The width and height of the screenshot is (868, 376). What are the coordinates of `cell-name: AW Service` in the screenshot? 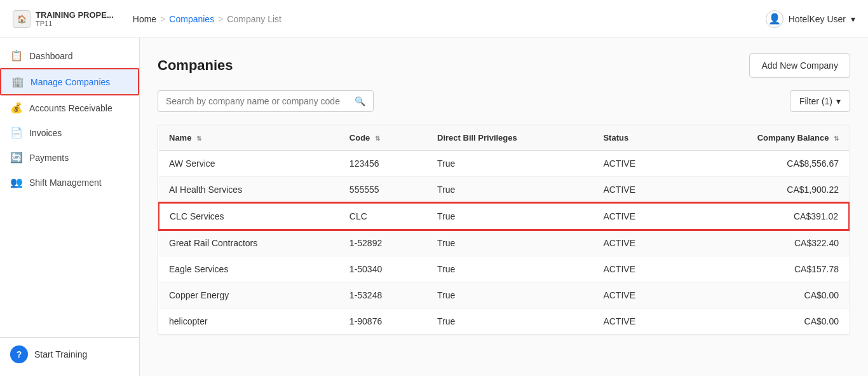 It's located at (249, 164).